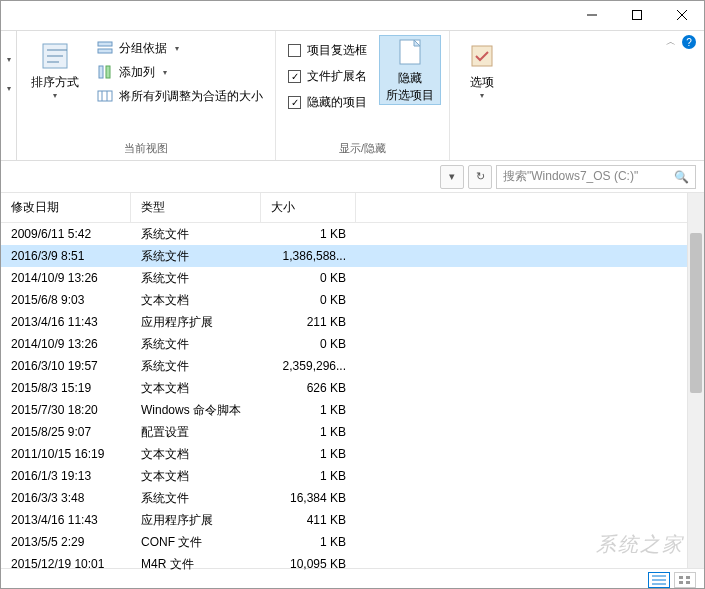 This screenshot has height=589, width=705. What do you see at coordinates (410, 52) in the screenshot?
I see `hide-icon` at bounding box center [410, 52].